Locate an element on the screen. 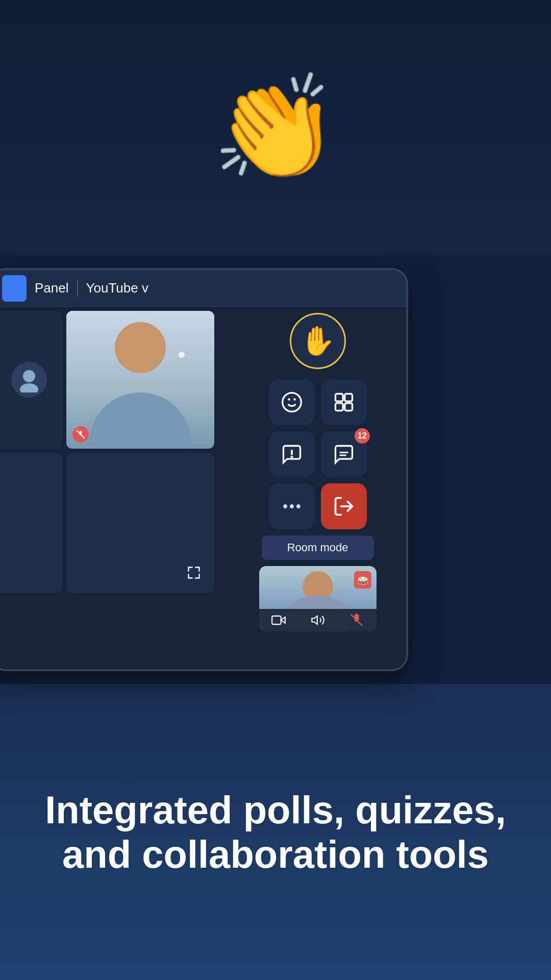  more-options-button is located at coordinates (292, 506).